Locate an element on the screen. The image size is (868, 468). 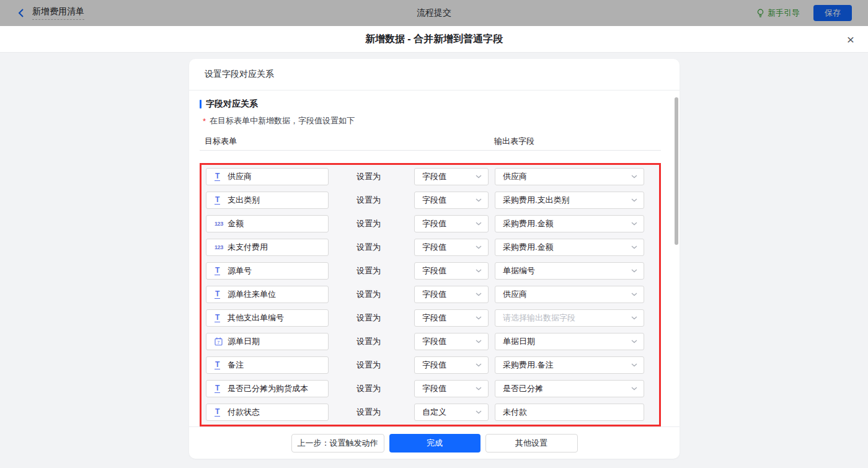
mapping-row: 7 源单日期 设置为 字段值 单据日期 is located at coordinates (430, 342).